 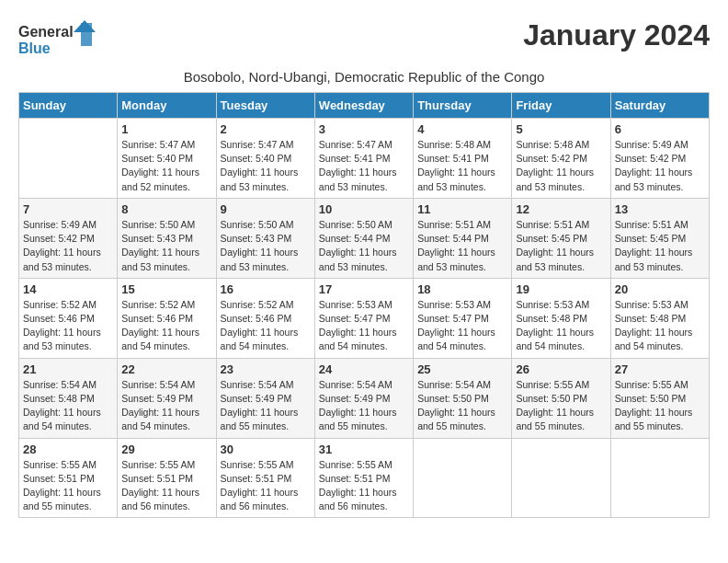 I want to click on day-number: 6, so click(x=660, y=129).